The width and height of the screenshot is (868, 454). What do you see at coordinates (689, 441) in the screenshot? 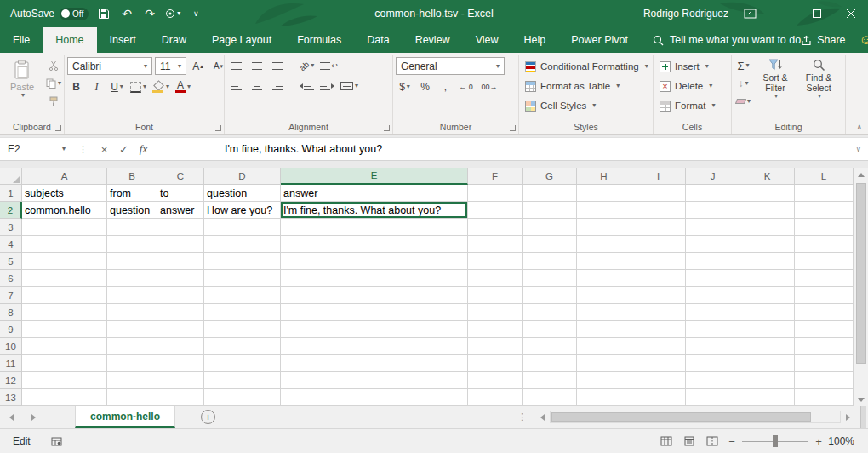
I see `page-layout-view-button` at bounding box center [689, 441].